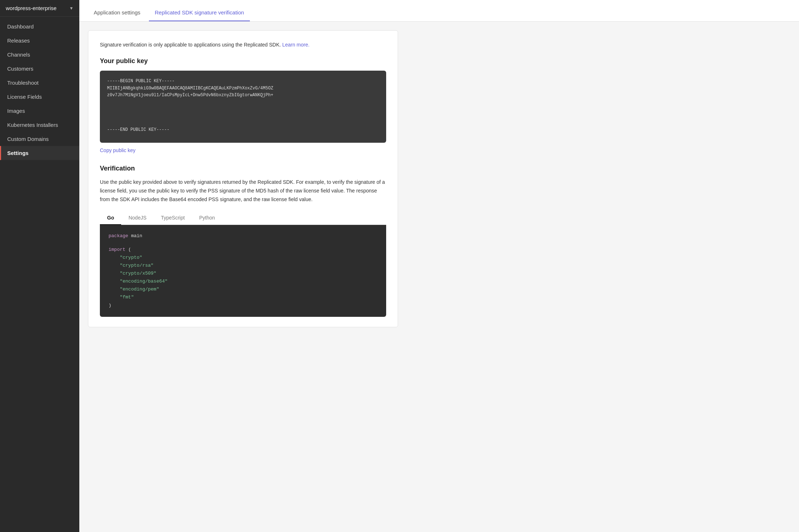 The image size is (799, 532). What do you see at coordinates (117, 249) in the screenshot?
I see `keyword-import: import` at bounding box center [117, 249].